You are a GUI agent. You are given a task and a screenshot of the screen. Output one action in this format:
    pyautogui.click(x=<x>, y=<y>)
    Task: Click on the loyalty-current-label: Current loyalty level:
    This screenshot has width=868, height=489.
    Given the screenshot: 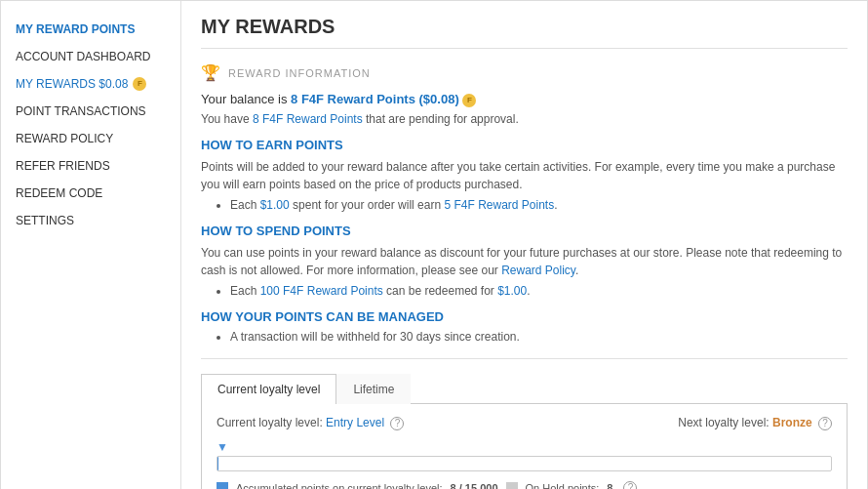 What is the action you would take?
    pyautogui.click(x=269, y=423)
    